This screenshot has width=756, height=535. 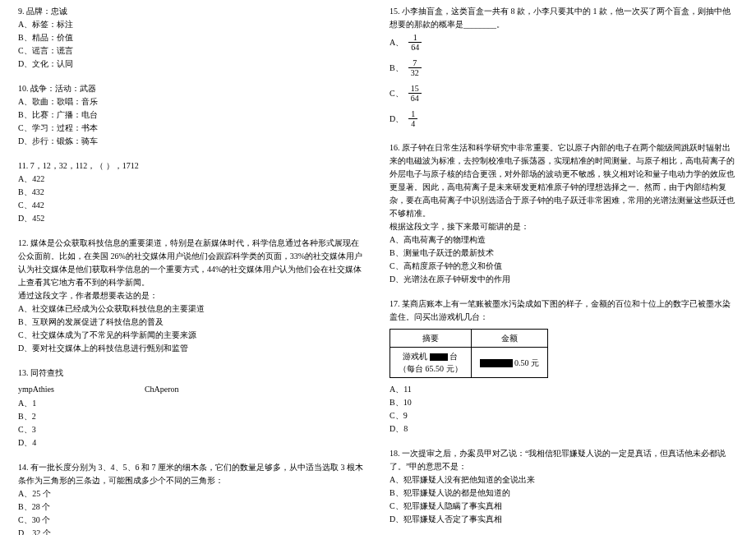 What do you see at coordinates (564, 311) in the screenshot?
I see `q17-title: 17. 某商店账本上有一笔账被墨水污染成如下图的样子，金额的百位和十位上的数字已…` at bounding box center [564, 311].